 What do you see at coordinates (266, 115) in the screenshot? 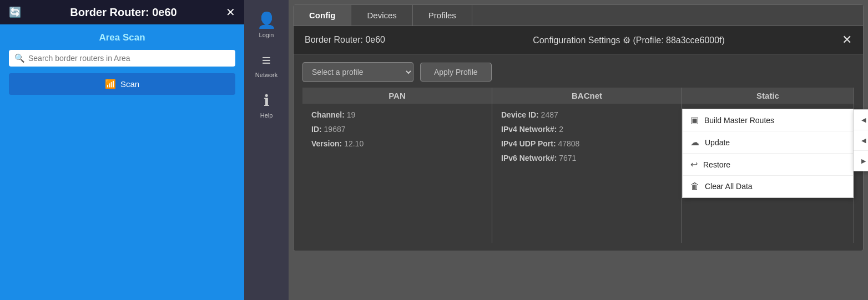
I see `help-label: Help` at bounding box center [266, 115].